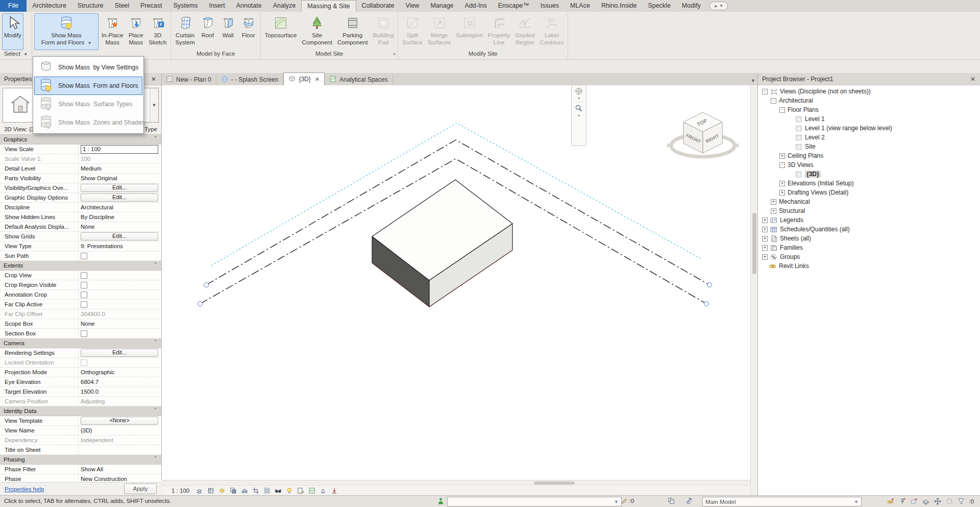 This screenshot has width=980, height=507. What do you see at coordinates (49, 6) in the screenshot?
I see `ribbon-tab-architecture: Architecture` at bounding box center [49, 6].